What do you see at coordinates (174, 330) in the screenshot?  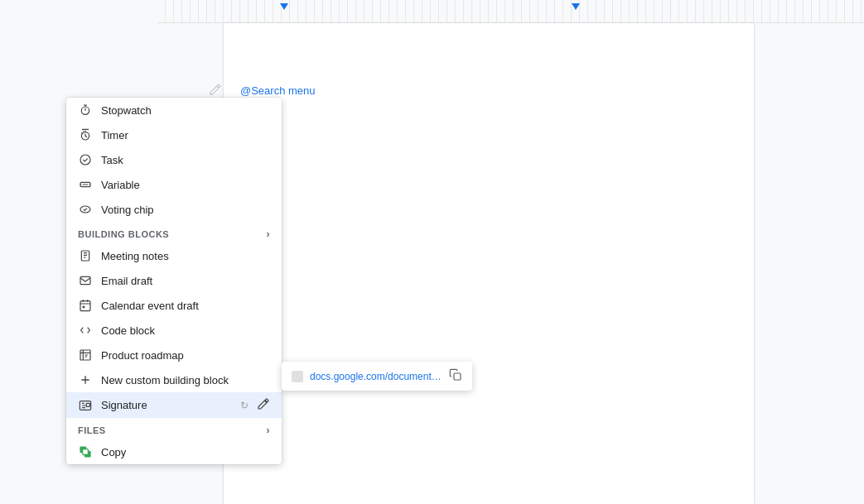 I see `menu-item-code-block: Code block` at bounding box center [174, 330].